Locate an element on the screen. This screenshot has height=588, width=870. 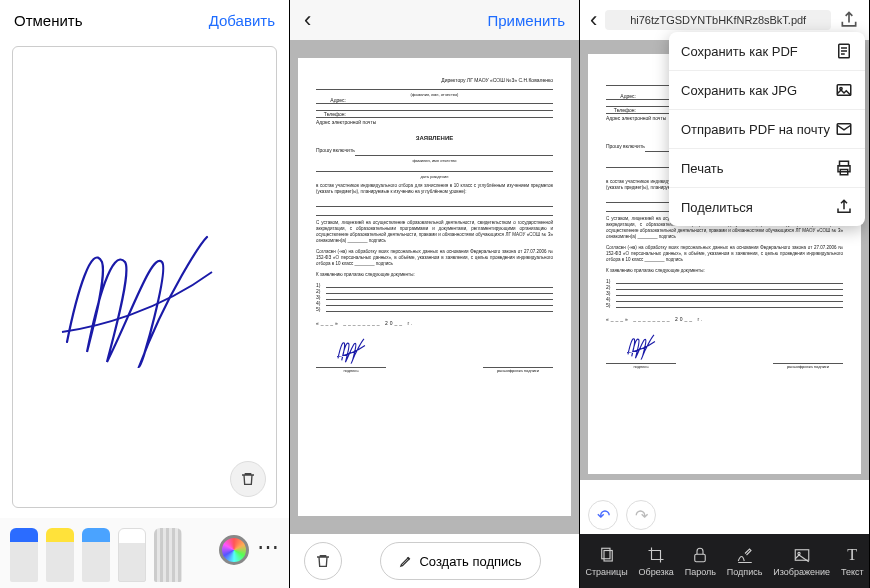
bottom-bar: Создать подпись is located at coordinates (434, 561).